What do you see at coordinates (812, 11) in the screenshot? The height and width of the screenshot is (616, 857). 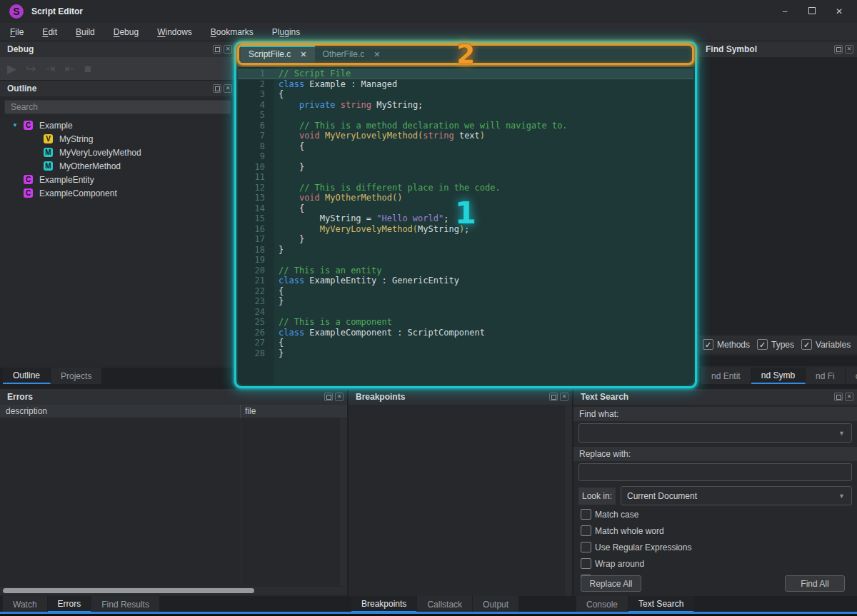 I see `maximize-button` at bounding box center [812, 11].